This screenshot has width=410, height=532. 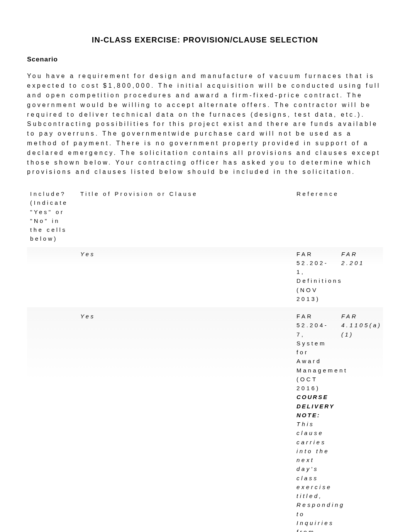 I want to click on include-cell: Yes, so click(x=185, y=277).